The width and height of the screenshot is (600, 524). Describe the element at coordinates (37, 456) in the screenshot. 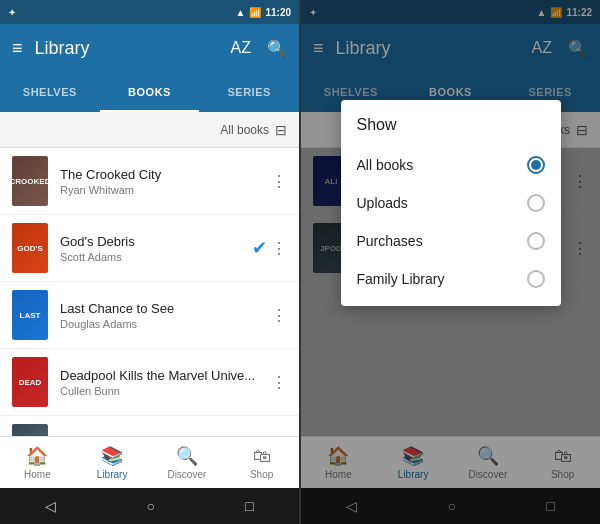

I see `home-icon-left: 🏠` at that location.